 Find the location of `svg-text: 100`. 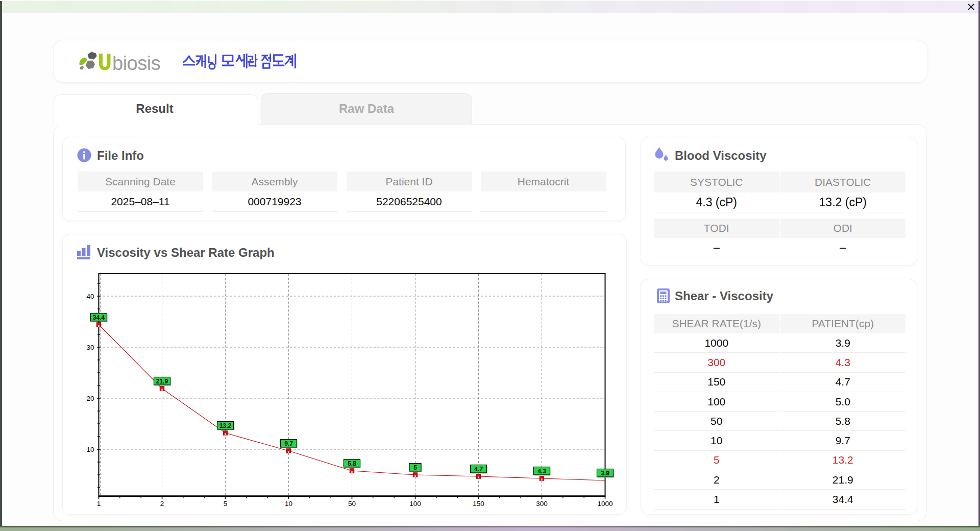

svg-text: 100 is located at coordinates (415, 503).